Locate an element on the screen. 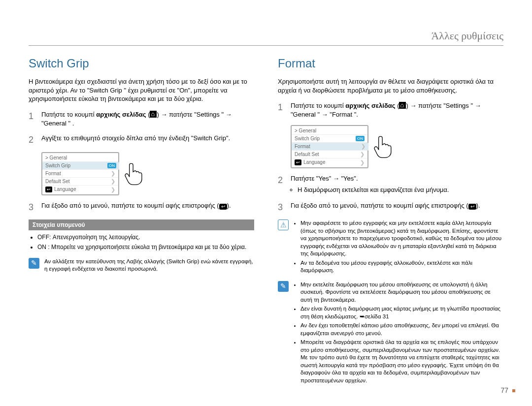 This screenshot has width=532, height=406. section-title-format: Format is located at coordinates (391, 63).